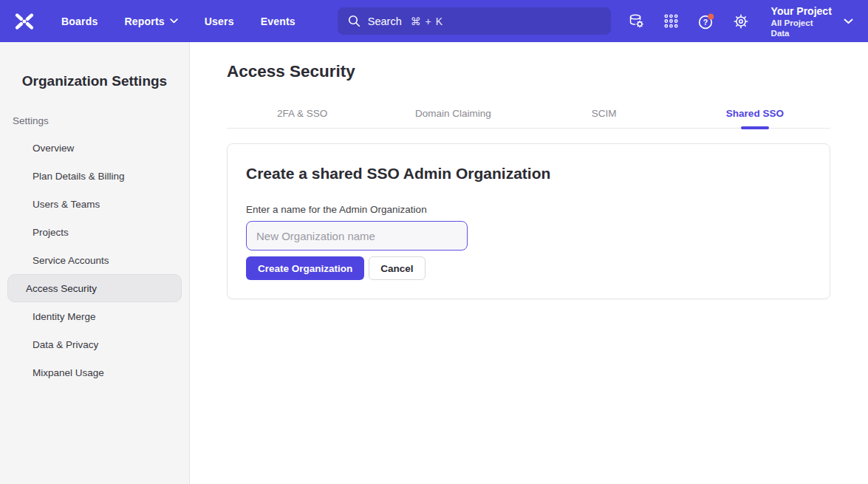  Describe the element at coordinates (397, 268) in the screenshot. I see `cancel-button: Cancel` at that location.